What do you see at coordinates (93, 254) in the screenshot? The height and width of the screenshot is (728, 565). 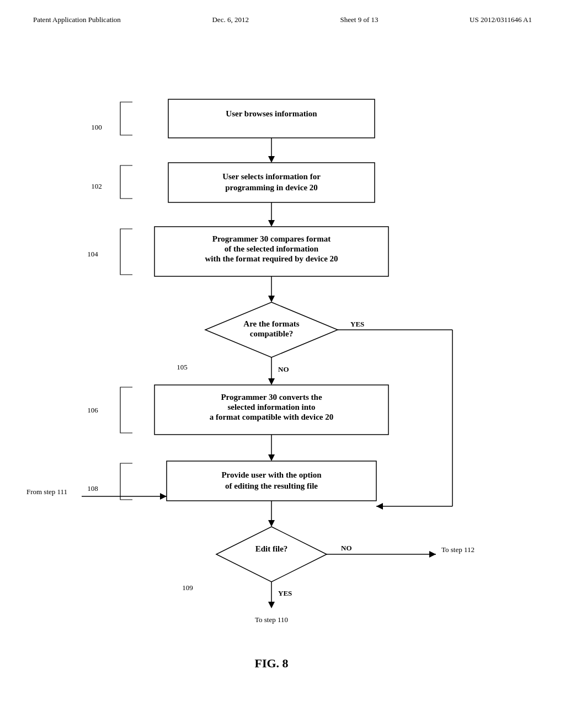 I see `label-104: 104` at bounding box center [93, 254].